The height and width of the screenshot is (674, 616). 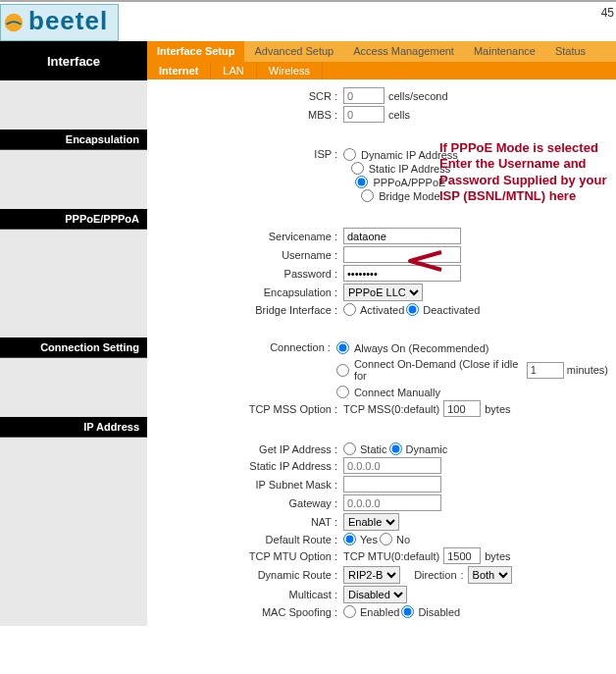 What do you see at coordinates (418, 96) in the screenshot?
I see `scr-unit: cells/second` at bounding box center [418, 96].